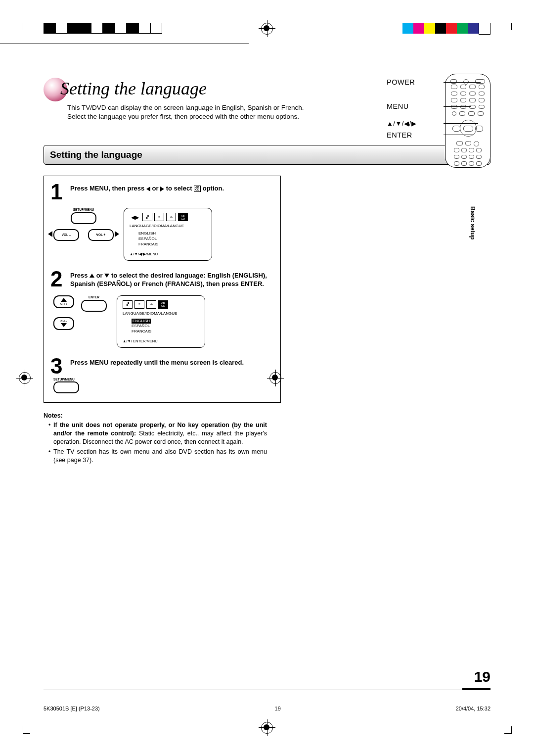  Describe the element at coordinates (94, 306) in the screenshot. I see `enter-button-icon` at that location.